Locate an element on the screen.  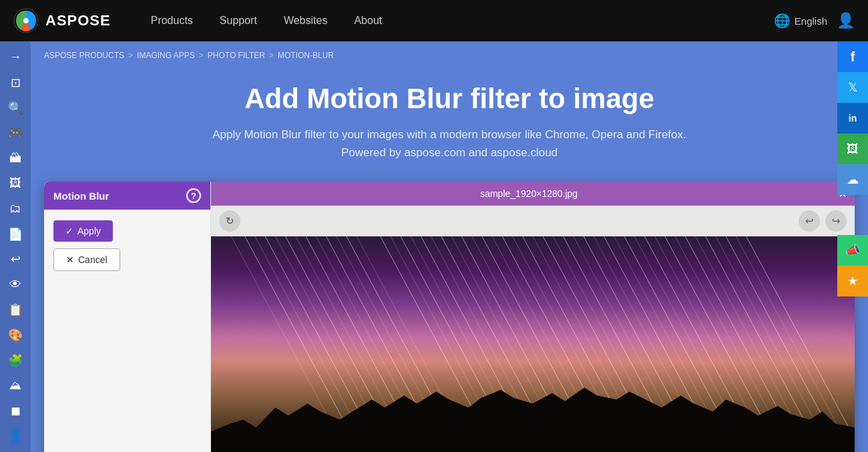
star-icon: ★ is located at coordinates (853, 281).